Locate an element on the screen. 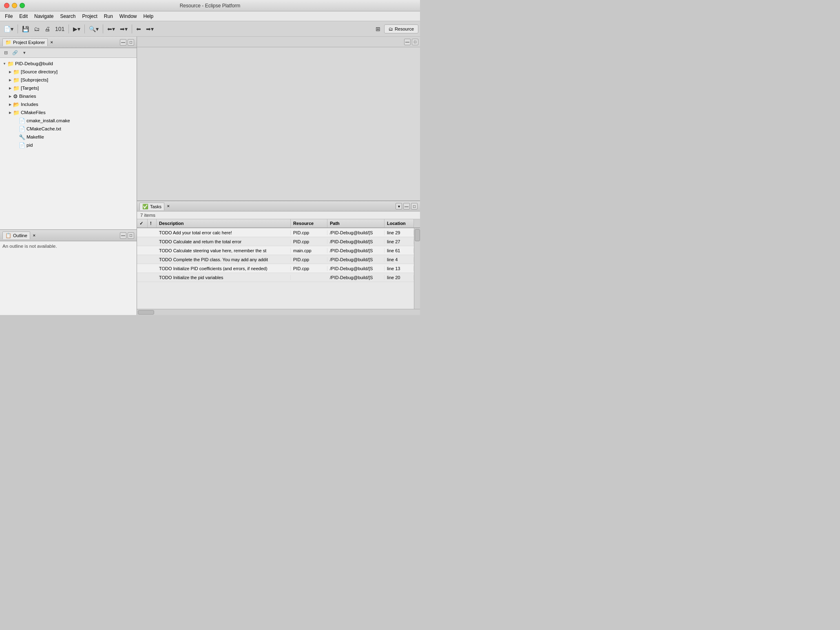  col-header-location: Location is located at coordinates (399, 223).